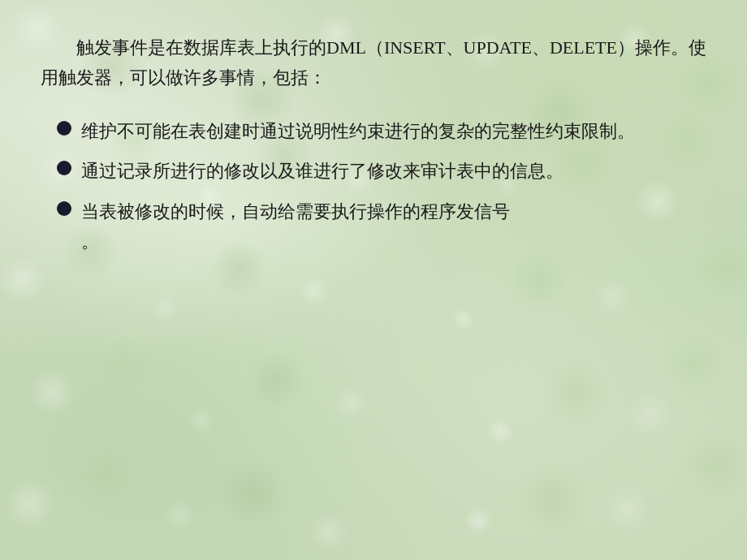 The image size is (747, 560). I want to click on list-item: 维护不可能在表创建时通过说明性约束进行的复杂的完整性约束限制。, so click(382, 131).